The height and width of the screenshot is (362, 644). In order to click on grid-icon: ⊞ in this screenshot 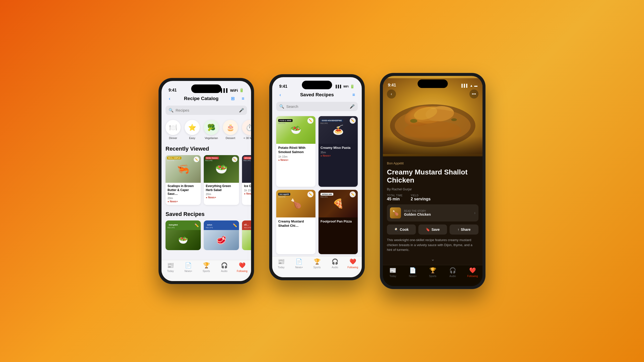, I will do `click(233, 99)`.